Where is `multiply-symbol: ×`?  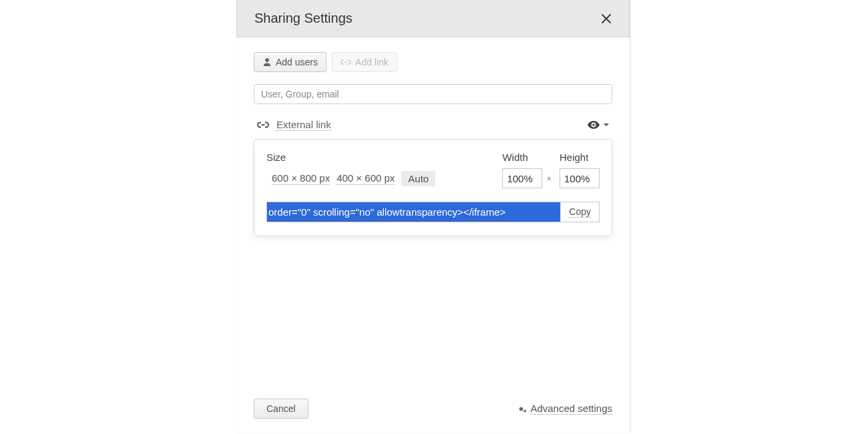
multiply-symbol: × is located at coordinates (549, 179).